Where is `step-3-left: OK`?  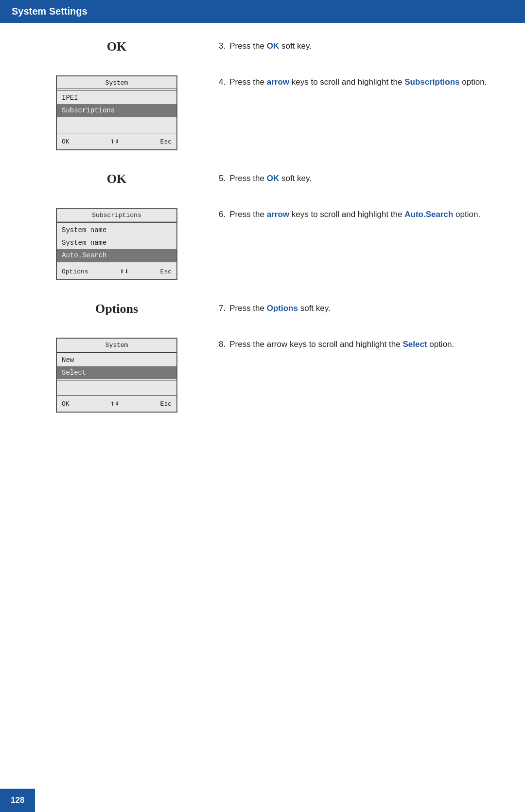
step-3-left: OK is located at coordinates (117, 46).